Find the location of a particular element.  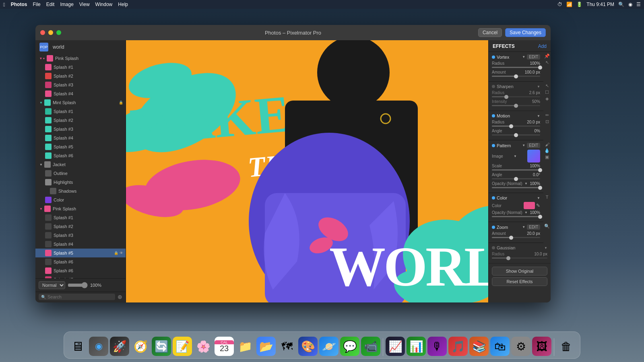

layer-mint-splash6: Splash #6 is located at coordinates (80, 156).